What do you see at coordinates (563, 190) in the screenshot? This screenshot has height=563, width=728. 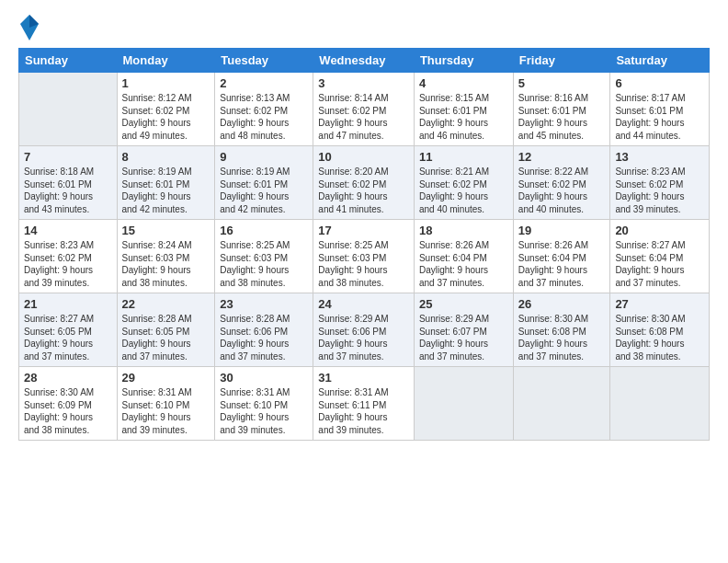 I see `cell-text: Sunrise: 8:22 AM Sunset: 6:02 PM Dayligh…` at bounding box center [563, 190].